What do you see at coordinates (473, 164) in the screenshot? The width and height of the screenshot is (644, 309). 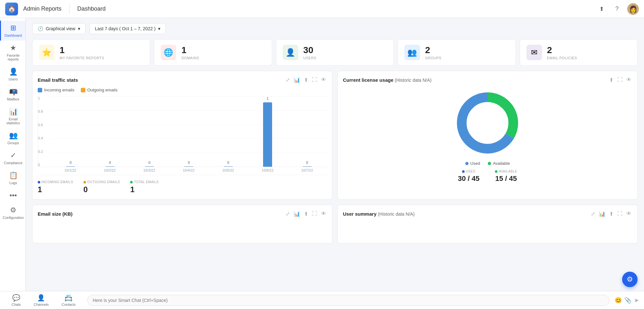 I see `legend-used: Used` at bounding box center [473, 164].